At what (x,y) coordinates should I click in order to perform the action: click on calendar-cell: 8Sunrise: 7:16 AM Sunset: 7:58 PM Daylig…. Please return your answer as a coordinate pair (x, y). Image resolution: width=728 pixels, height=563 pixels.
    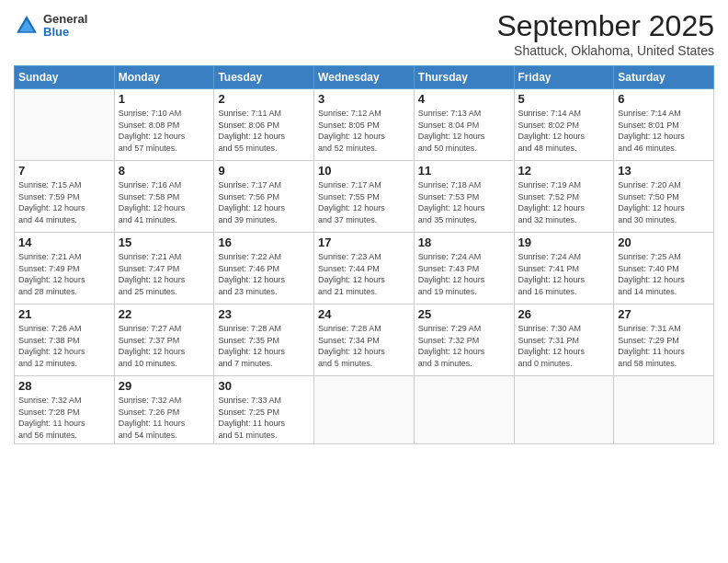
    Looking at the image, I should click on (164, 197).